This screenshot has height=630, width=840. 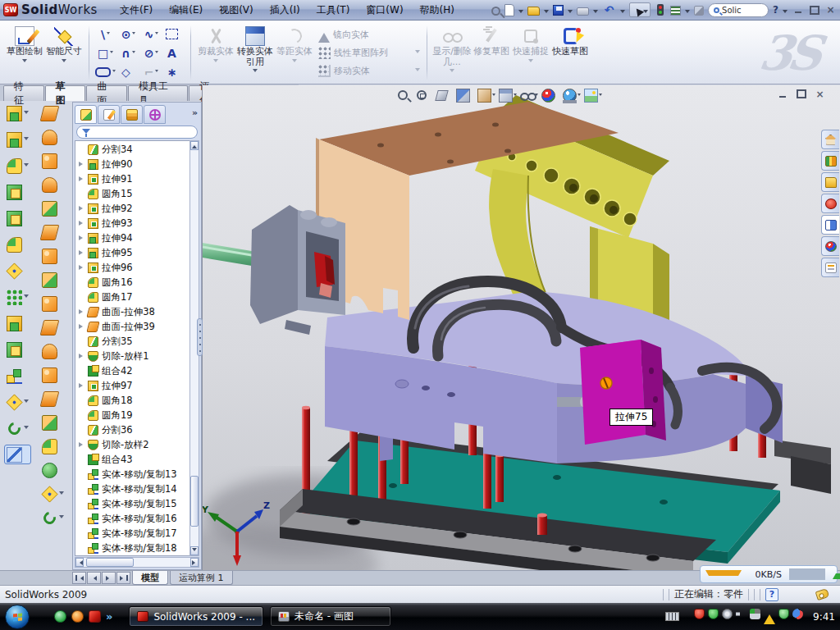 I want to click on trim-surface-icon, so click(x=52, y=351).